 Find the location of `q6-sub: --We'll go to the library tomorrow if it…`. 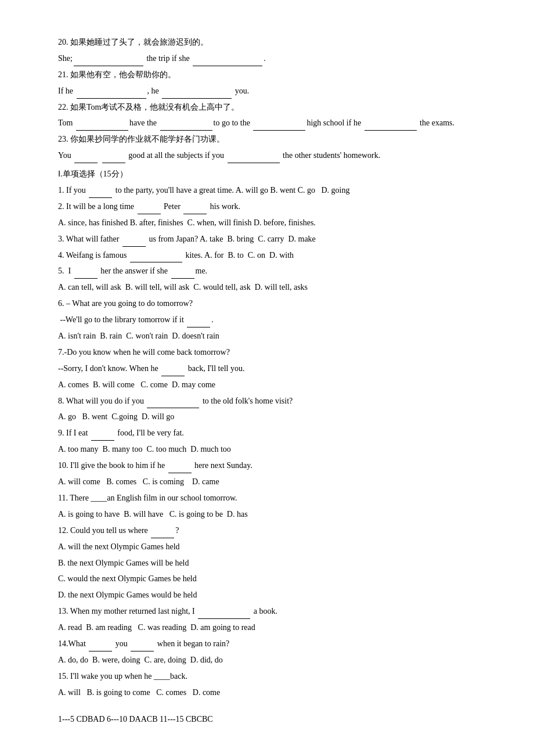

q6-sub: --We'll go to the library tomorrow if it… is located at coordinates (267, 320).